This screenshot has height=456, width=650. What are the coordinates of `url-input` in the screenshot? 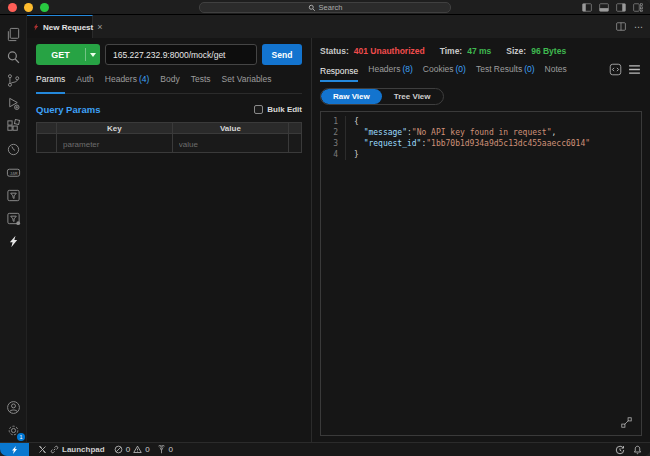 It's located at (181, 54).